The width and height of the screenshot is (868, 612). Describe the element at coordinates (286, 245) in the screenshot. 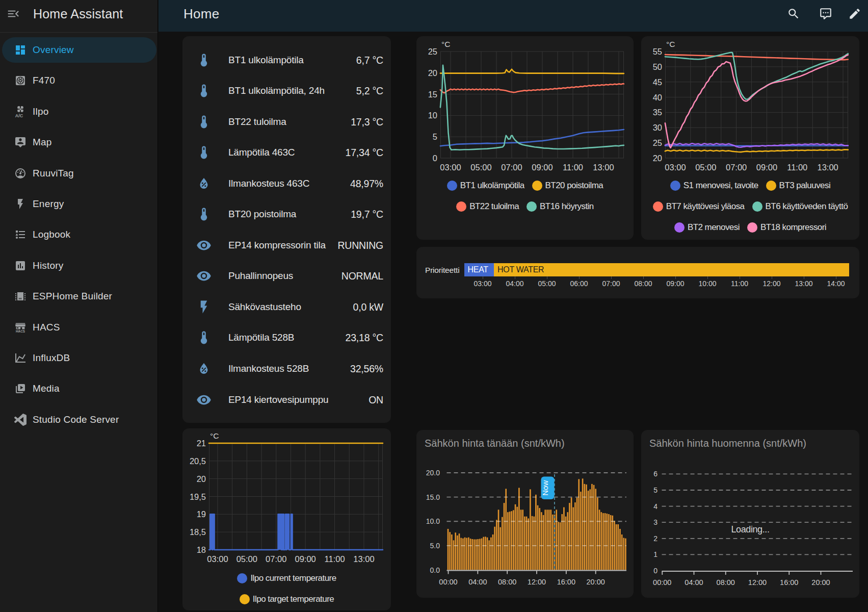

I see `entity-row: EP14 kompressorin tilaRUNNING` at that location.